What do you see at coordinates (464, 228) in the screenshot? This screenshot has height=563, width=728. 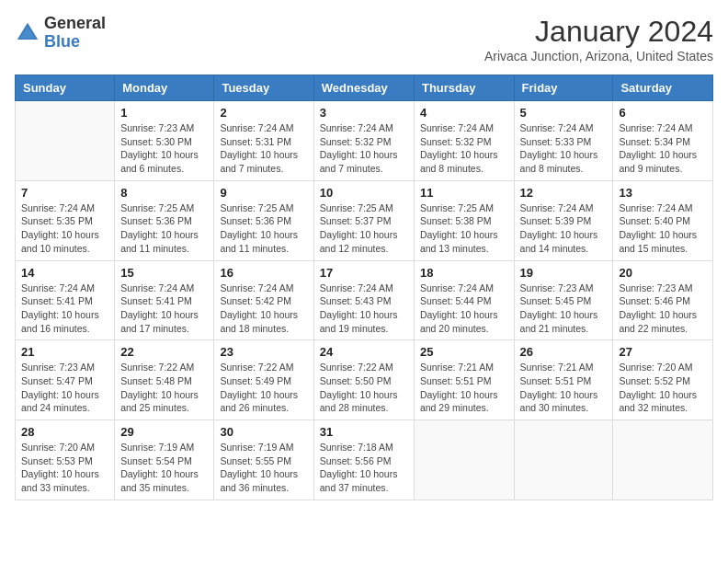 I see `day-info: Sunrise: 7:25 AM Sunset: 5:38 PM Dayligh…` at bounding box center [464, 228].